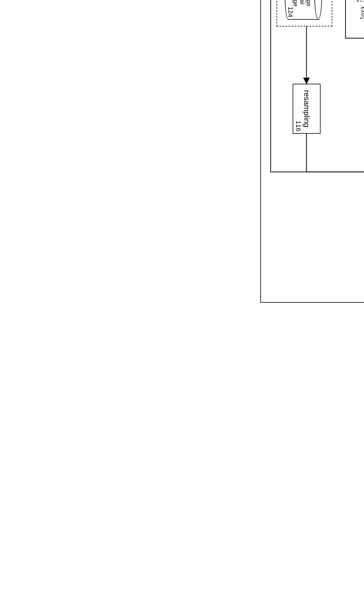  What do you see at coordinates (360, 1) in the screenshot?
I see `group-object-detectors` at bounding box center [360, 1].